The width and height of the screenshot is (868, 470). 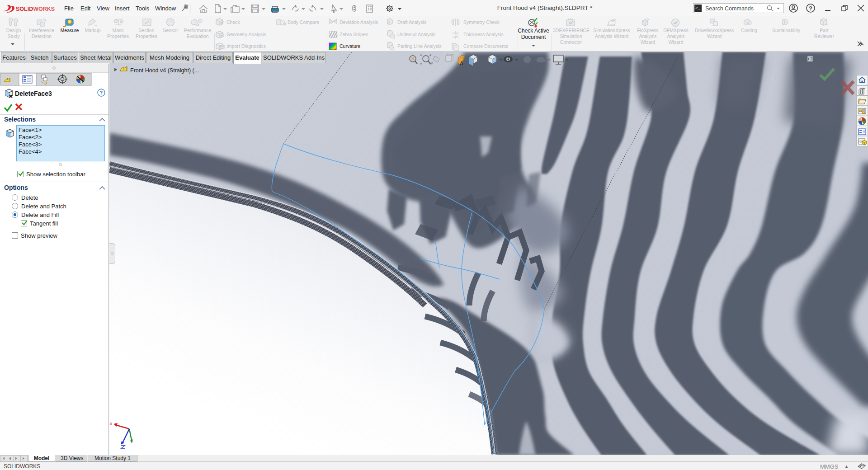 What do you see at coordinates (35, 9) in the screenshot?
I see `svg-text: SOLIDWORKS` at bounding box center [35, 9].